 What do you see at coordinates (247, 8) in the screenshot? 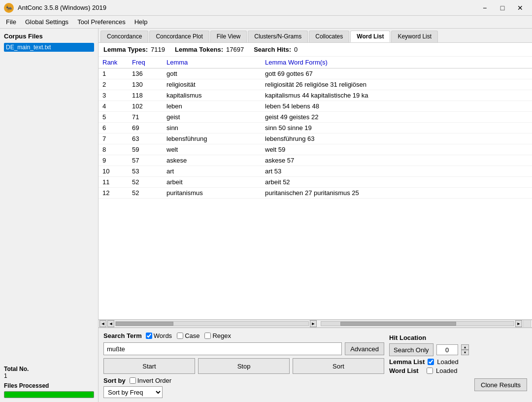
I see `window-title: AntConc 3.5.8 (Windows) 2019` at bounding box center [247, 8].